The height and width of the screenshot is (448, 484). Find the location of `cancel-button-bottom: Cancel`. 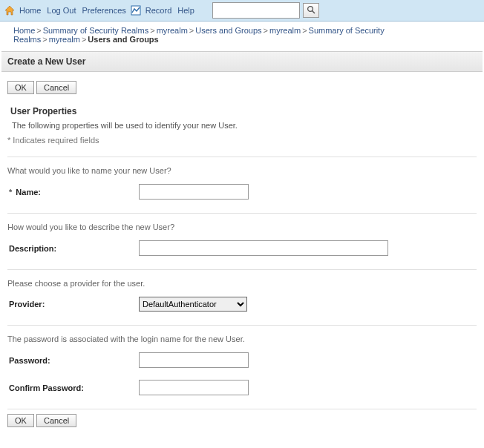

cancel-button-bottom: Cancel is located at coordinates (56, 421).